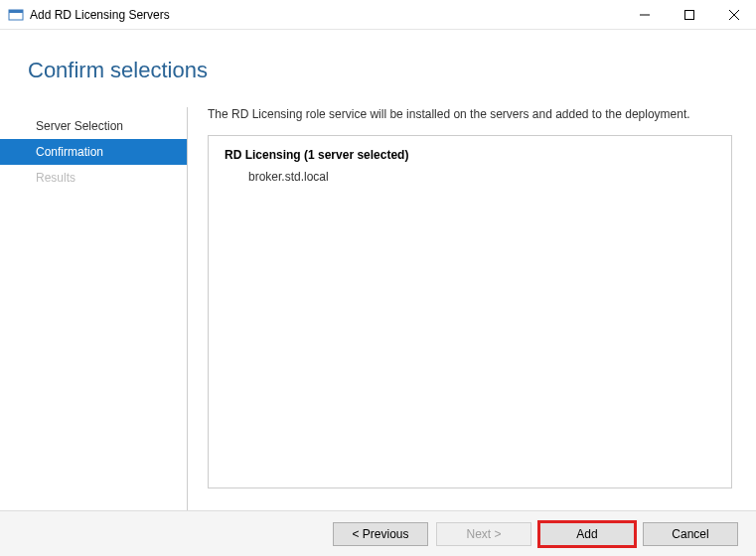 The image size is (756, 556). Describe the element at coordinates (689, 14) in the screenshot. I see `window-controls` at that location.